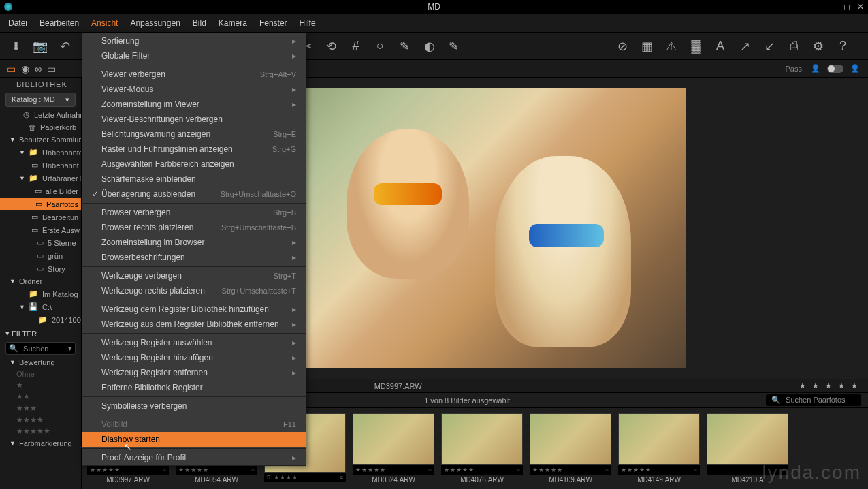 Image resolution: width=868 pixels, height=489 pixels. Describe the element at coordinates (482, 448) in the screenshot. I see `thumbnail: ★★★★★≡MD4076.ARW` at that location.